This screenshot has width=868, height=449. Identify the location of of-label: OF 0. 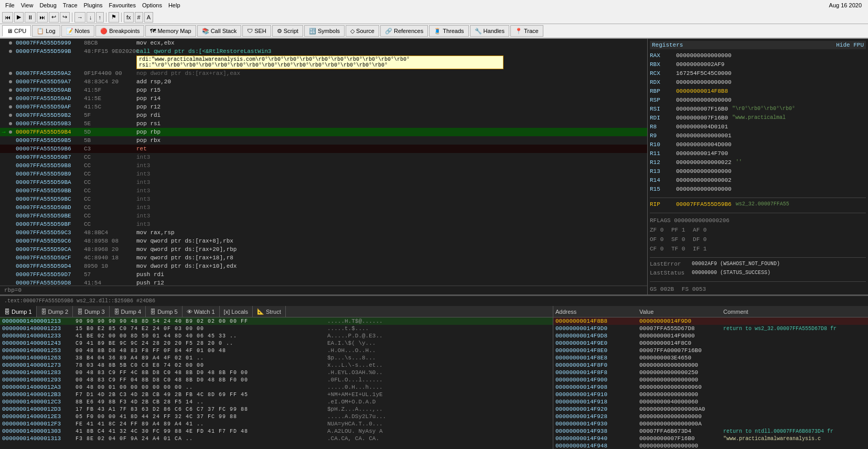
(657, 239).